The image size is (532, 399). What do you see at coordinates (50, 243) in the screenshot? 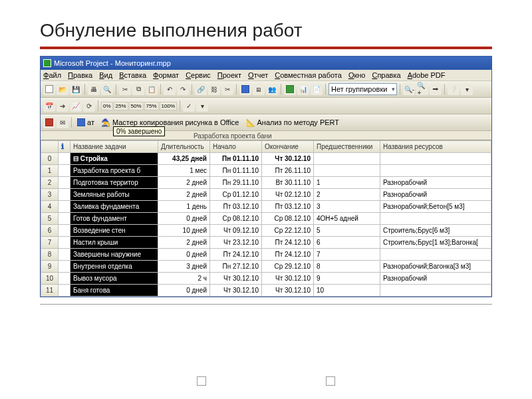
I see `row-number: 7` at bounding box center [50, 243].